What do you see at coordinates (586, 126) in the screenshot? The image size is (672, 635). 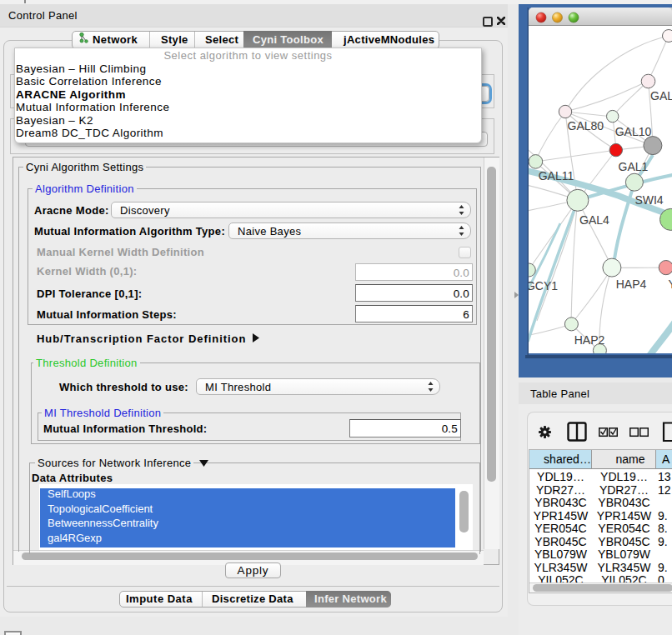 I see `svg-text: GAL80` at bounding box center [586, 126].